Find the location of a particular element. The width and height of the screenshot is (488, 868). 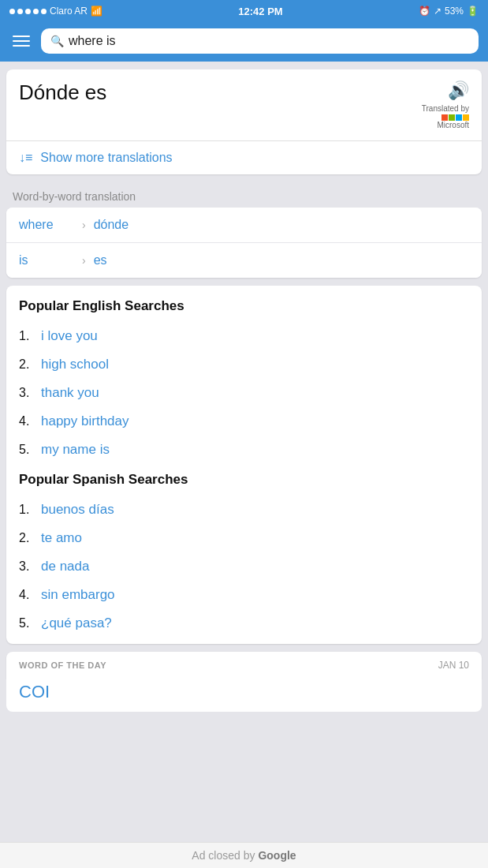

translated-by-label: Translated by is located at coordinates (445, 109).